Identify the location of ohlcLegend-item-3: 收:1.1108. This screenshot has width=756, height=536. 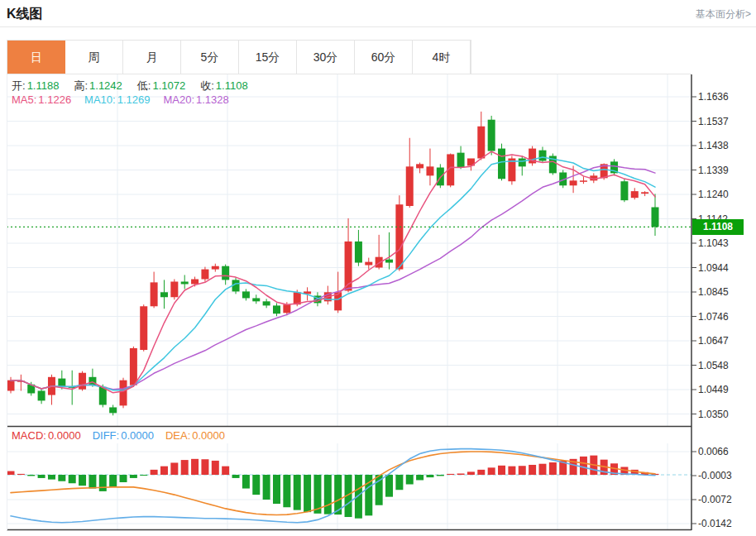
(223, 86).